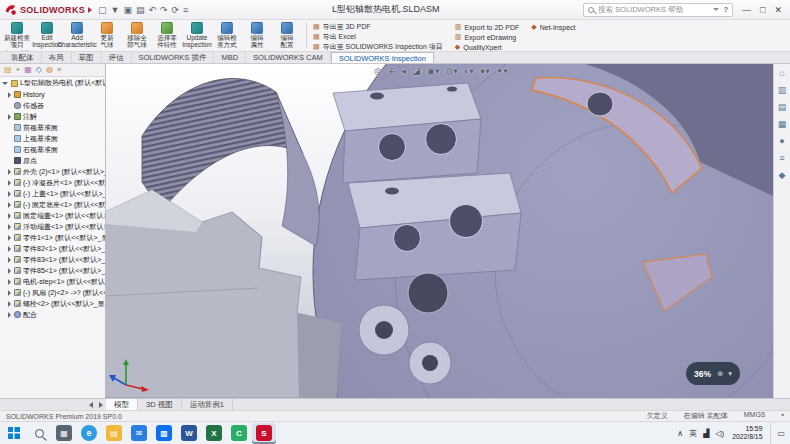  Describe the element at coordinates (382, 58) in the screenshot. I see `tab-inspection: SOLIDWORKS Inspection` at that location.